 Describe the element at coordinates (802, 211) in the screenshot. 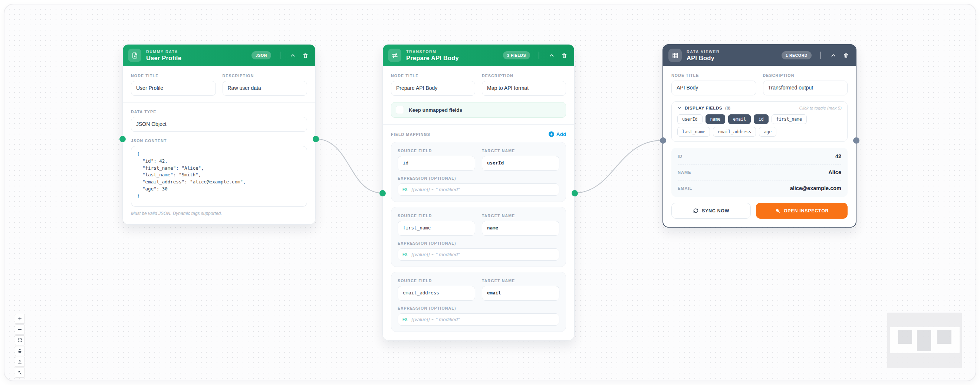

I see `open-inspector-button: OPEN INSPECTOR` at that location.